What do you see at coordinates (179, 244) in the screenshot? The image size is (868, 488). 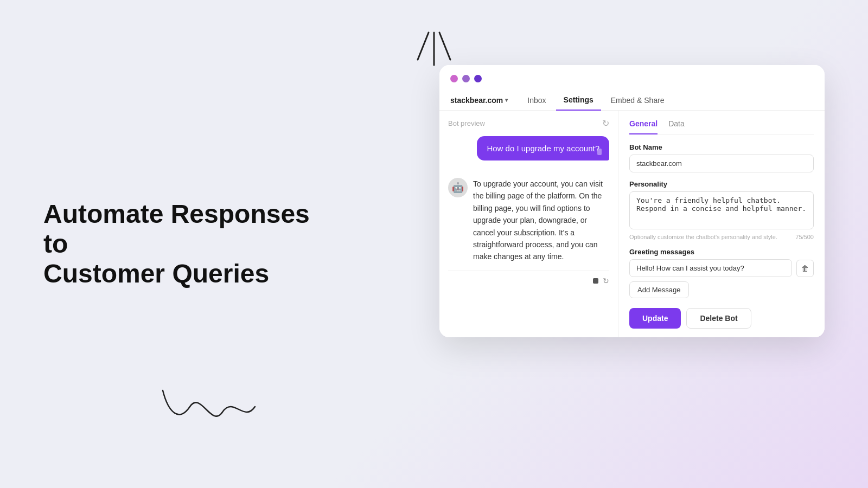 I see `hero-section: Automate Responses to Customer Queries` at bounding box center [179, 244].